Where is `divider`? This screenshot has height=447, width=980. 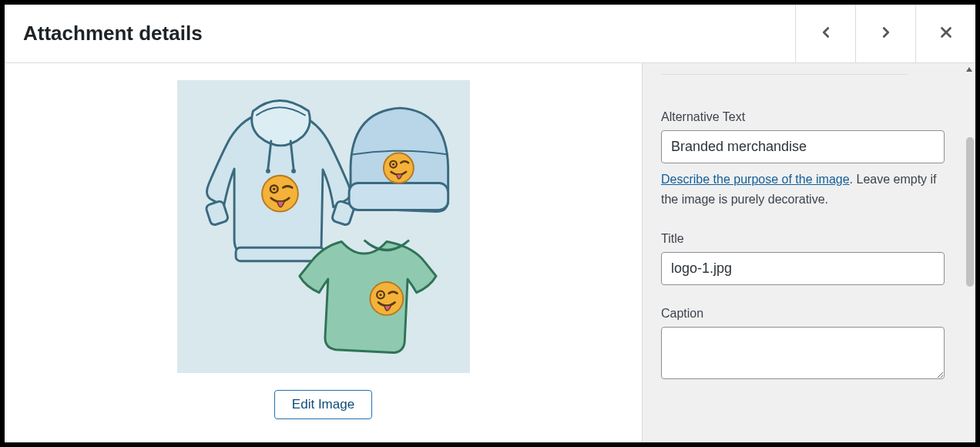 divider is located at coordinates (784, 74).